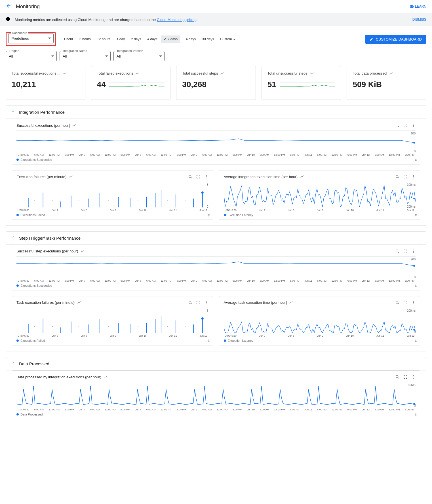 Image resolution: width=432 pixels, height=504 pixels. What do you see at coordinates (372, 39) in the screenshot?
I see `pencil-icon` at bounding box center [372, 39].